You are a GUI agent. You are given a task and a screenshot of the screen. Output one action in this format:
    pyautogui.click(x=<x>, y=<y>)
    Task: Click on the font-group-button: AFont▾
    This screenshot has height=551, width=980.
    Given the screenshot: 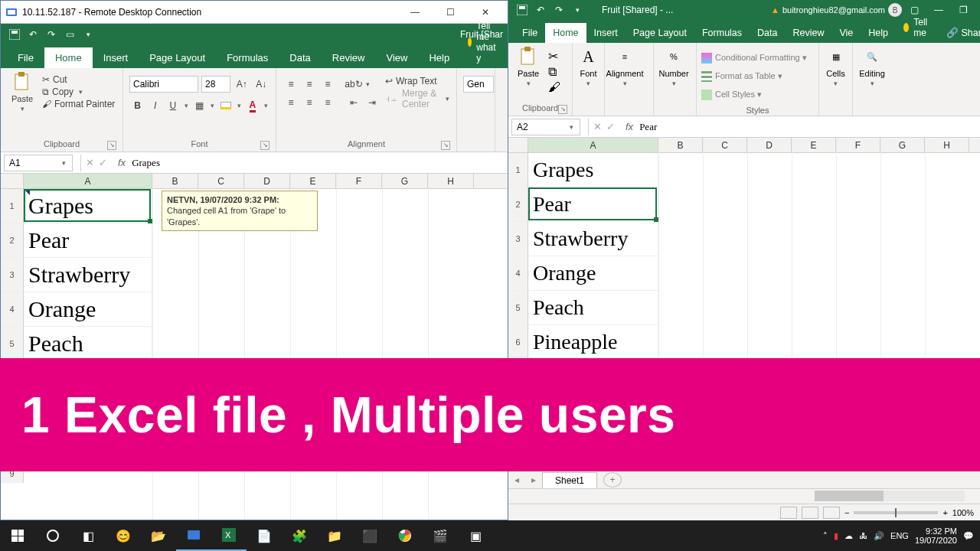 What is the action you would take?
    pyautogui.click(x=588, y=73)
    